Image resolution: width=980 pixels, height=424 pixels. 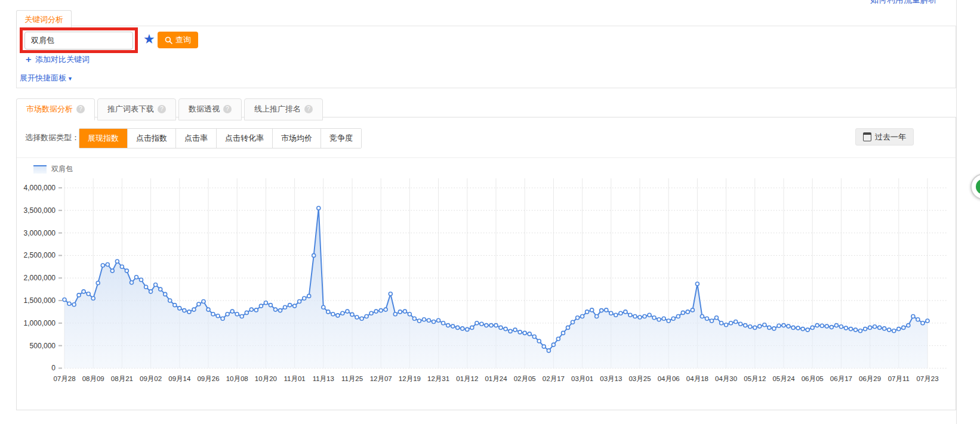 What do you see at coordinates (178, 40) in the screenshot?
I see `query-button: 查询` at bounding box center [178, 40].